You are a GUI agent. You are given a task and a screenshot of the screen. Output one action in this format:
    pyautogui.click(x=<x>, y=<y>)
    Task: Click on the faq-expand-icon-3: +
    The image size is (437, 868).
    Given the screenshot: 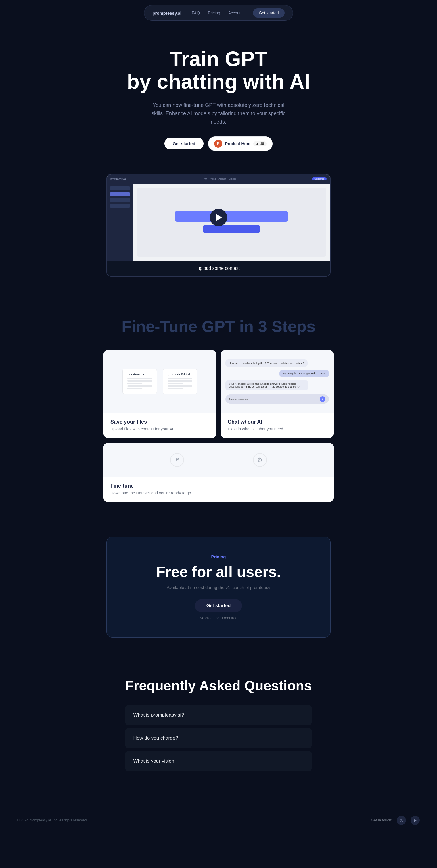 What is the action you would take?
    pyautogui.click(x=302, y=761)
    